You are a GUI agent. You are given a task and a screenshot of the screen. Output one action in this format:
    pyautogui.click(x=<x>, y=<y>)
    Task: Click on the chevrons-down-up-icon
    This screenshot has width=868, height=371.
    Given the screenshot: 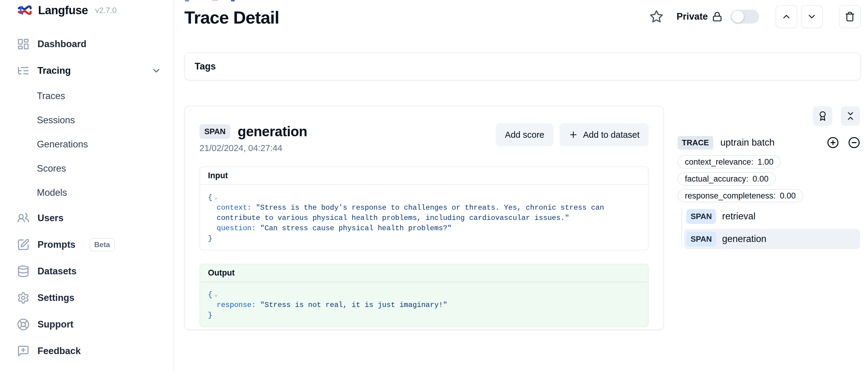 What is the action you would take?
    pyautogui.click(x=850, y=116)
    